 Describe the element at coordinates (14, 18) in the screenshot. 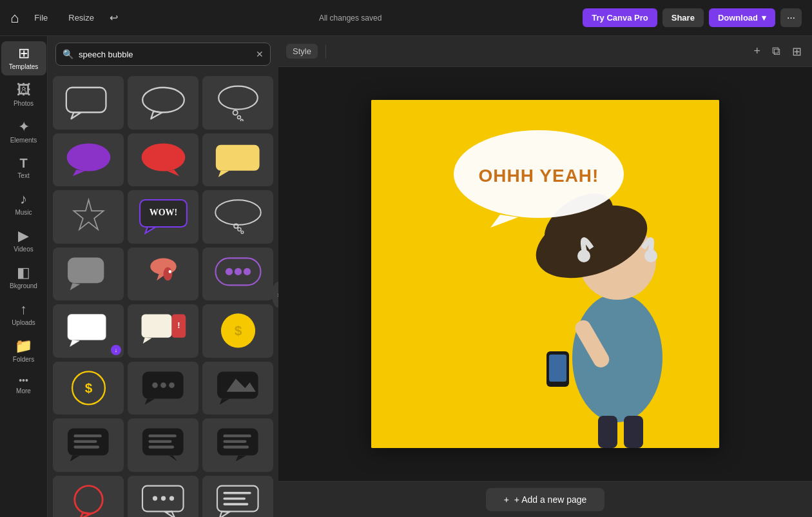

I see `home-icon: ⌂` at that location.